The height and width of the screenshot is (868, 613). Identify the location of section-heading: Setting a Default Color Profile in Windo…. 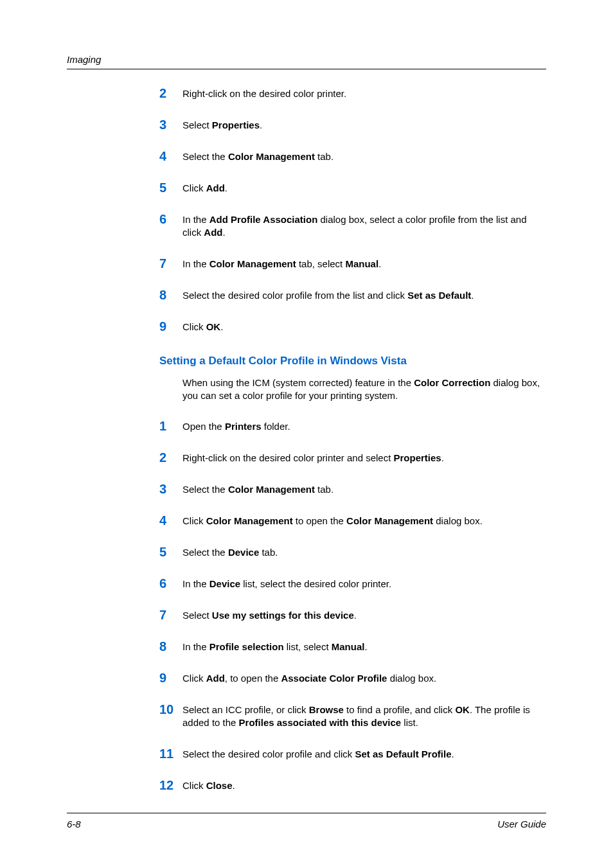
(350, 361).